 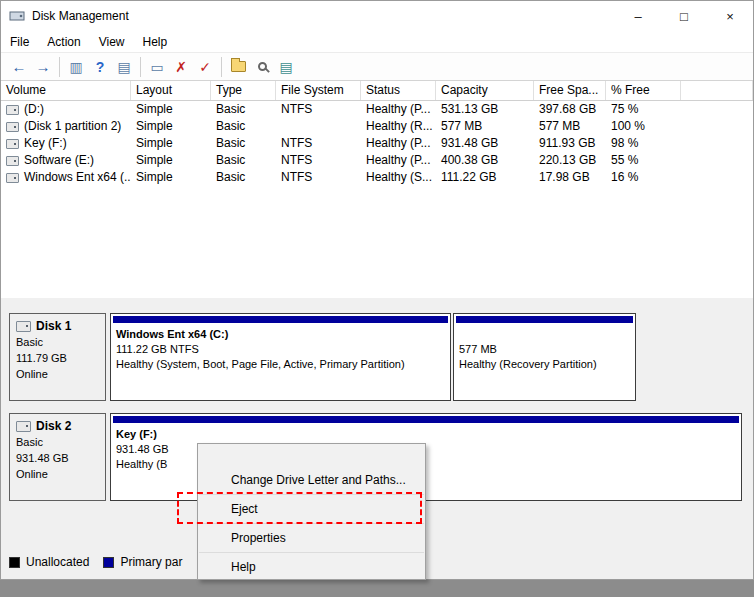 I want to click on export-list-icon: ▤, so click(x=124, y=67).